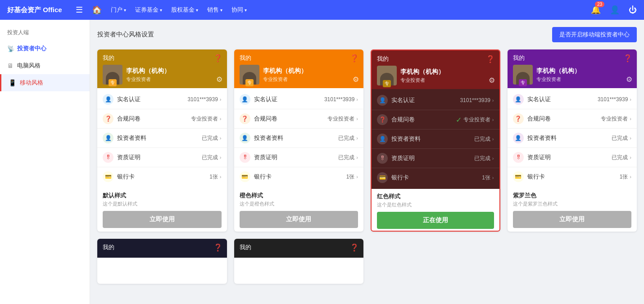  I want to click on card-item-questionnaire-1: ❓ 合规问卷 专业投资者 ›, so click(162, 119).